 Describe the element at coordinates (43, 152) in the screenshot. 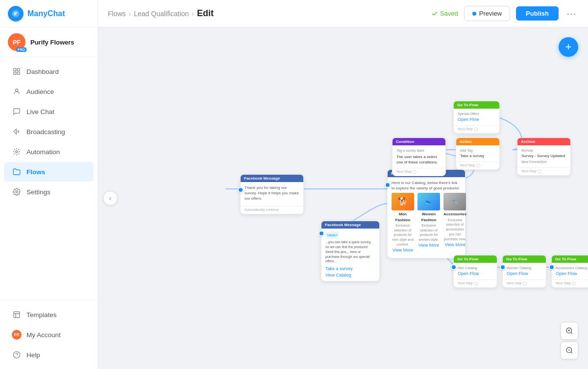

I see `automation-label: Automation` at that location.